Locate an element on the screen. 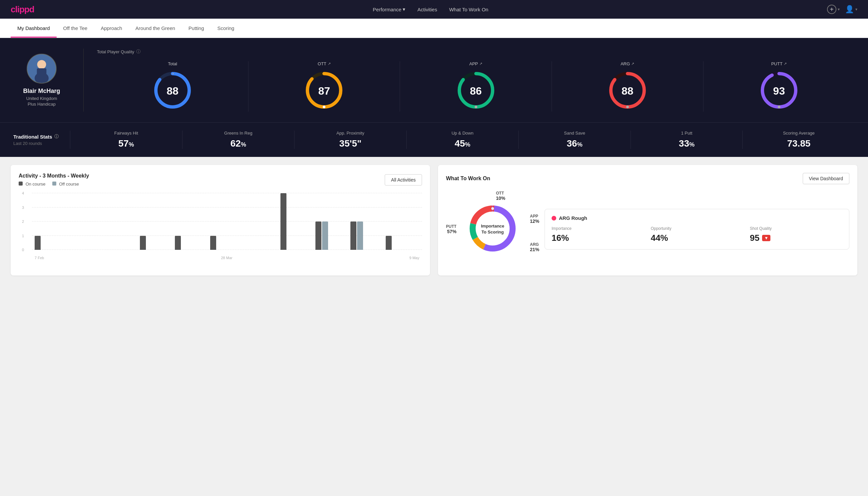 The width and height of the screenshot is (868, 496). detail-metric-shot-quality: Shot Quality 95 ▼ is located at coordinates (796, 235).